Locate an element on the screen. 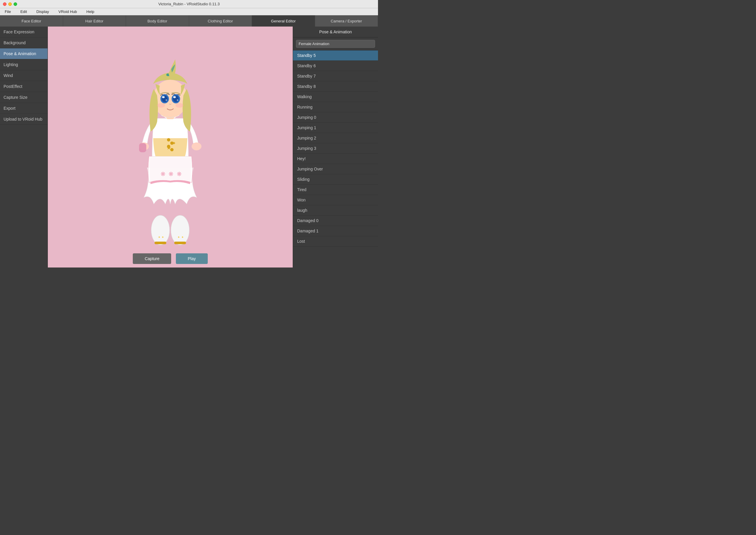  anim-item-lost: Lost is located at coordinates (335, 241).